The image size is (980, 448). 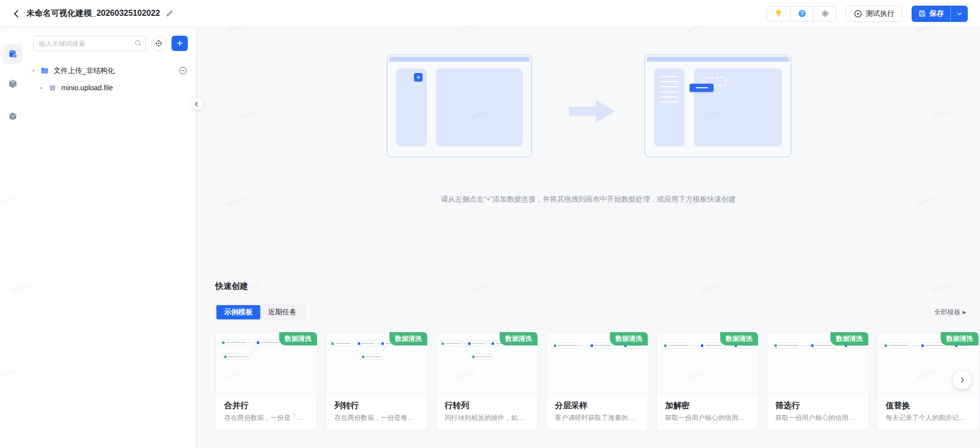 What do you see at coordinates (963, 380) in the screenshot?
I see `chevron-right-icon` at bounding box center [963, 380].